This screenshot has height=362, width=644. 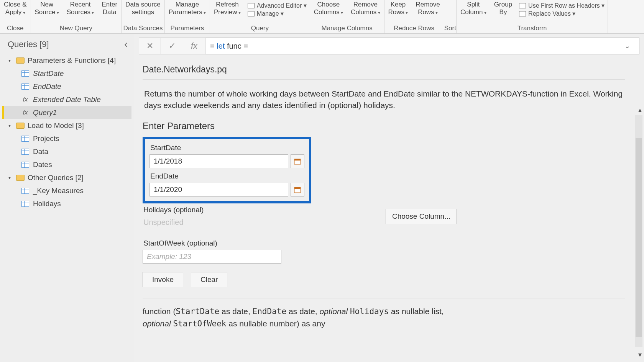 What do you see at coordinates (67, 113) in the screenshot?
I see `tree-item: fxQuery1` at bounding box center [67, 113].